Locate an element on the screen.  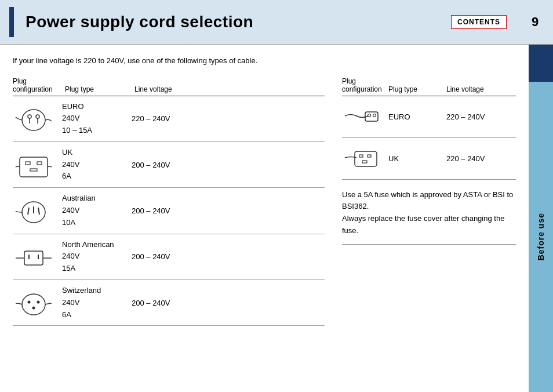
north-american-plug-icon is located at coordinates (34, 256).